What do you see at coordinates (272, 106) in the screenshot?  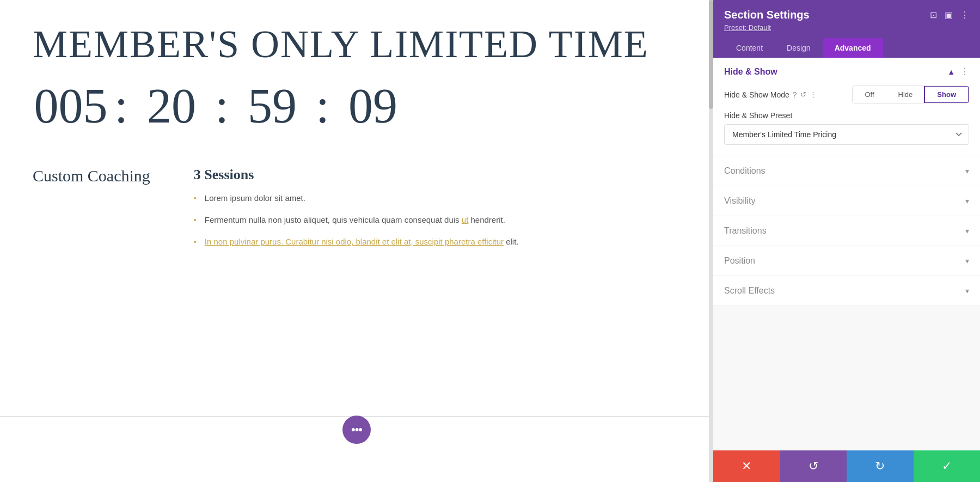 I see `countdown-minutes: 59` at bounding box center [272, 106].